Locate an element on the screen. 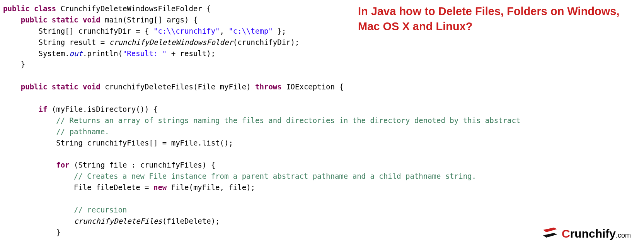 The width and height of the screenshot is (644, 250). keyword: throws is located at coordinates (268, 87).